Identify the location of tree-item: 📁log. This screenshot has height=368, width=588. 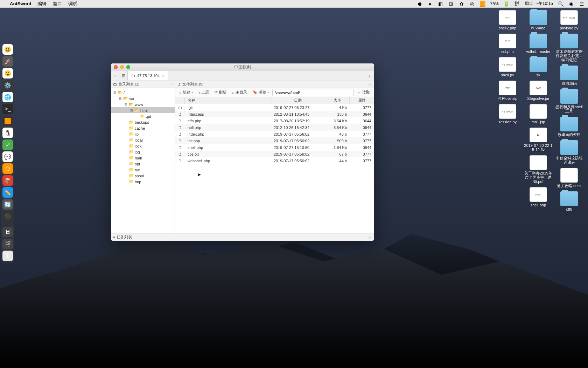
(143, 152).